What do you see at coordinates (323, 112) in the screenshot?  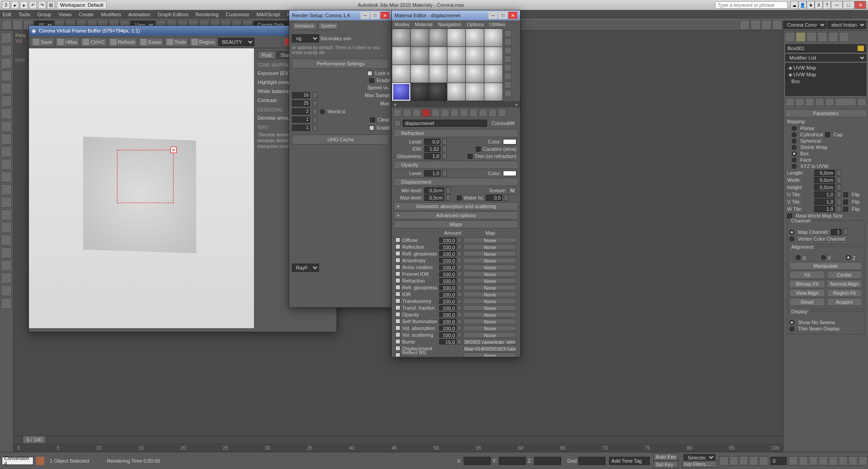 I see `world-radio` at bounding box center [323, 112].